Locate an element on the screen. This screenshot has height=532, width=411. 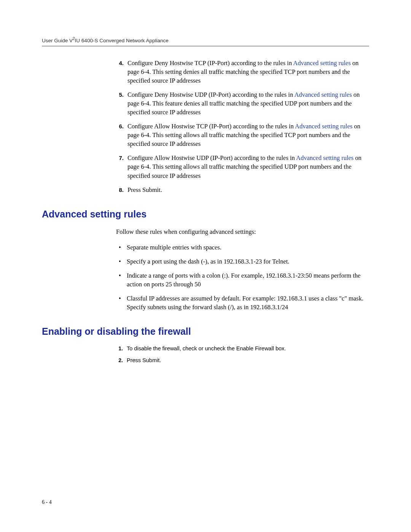
step-number: 8. is located at coordinates (122, 190).